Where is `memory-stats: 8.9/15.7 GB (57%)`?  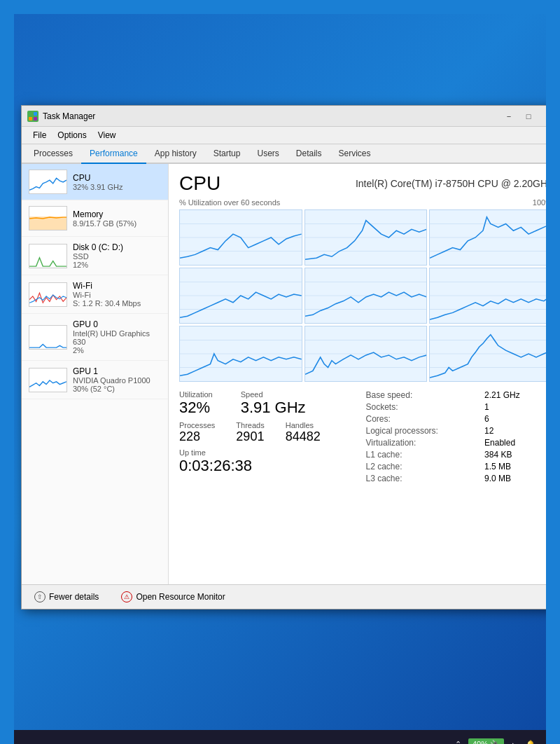 memory-stats: 8.9/15.7 GB (57%) is located at coordinates (117, 223).